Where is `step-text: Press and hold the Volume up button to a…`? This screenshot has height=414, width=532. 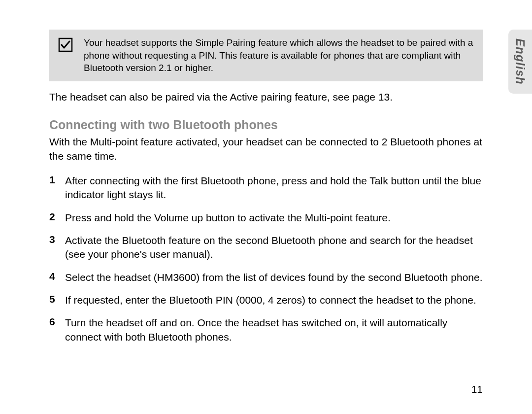 step-text: Press and hold the Volume up button to a… is located at coordinates (228, 218).